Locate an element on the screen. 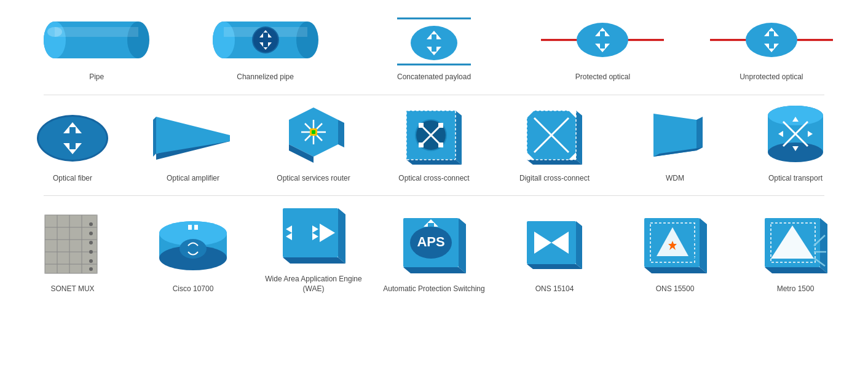  optical-services-router-label: Optical services router is located at coordinates (314, 179).